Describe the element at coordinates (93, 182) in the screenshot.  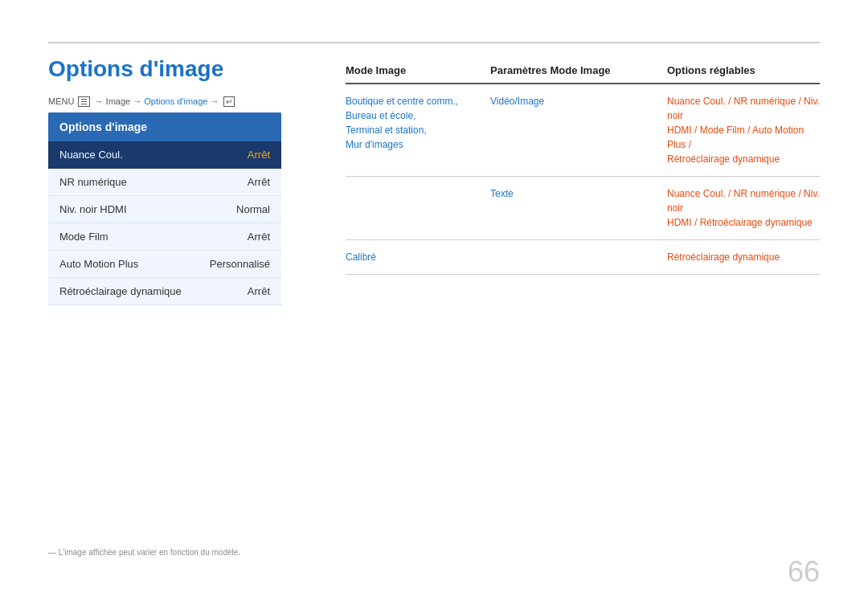
I see `menu-item-label-nr: NR numérique` at that location.